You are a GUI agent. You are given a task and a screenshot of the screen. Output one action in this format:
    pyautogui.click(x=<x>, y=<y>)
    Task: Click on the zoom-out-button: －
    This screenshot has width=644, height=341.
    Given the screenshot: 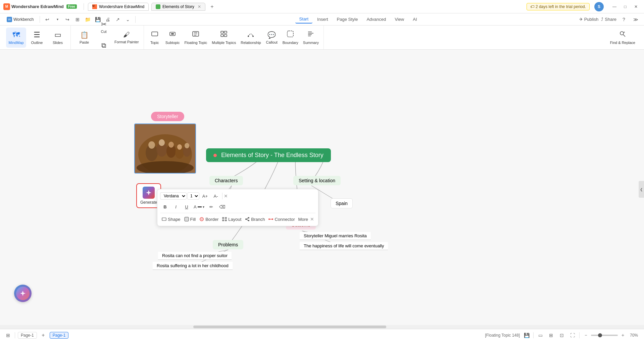 What is the action you would take?
    pyautogui.click(x=586, y=335)
    